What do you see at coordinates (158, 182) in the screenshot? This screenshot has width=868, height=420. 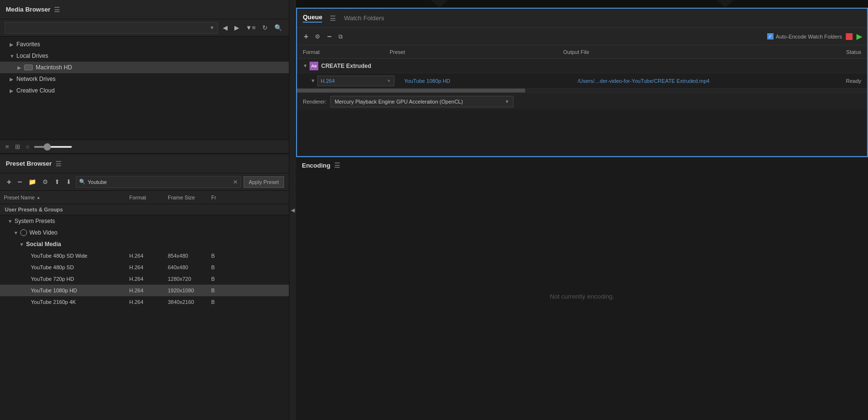 I see `preset-search-box: 🔍 ✕` at bounding box center [158, 182].